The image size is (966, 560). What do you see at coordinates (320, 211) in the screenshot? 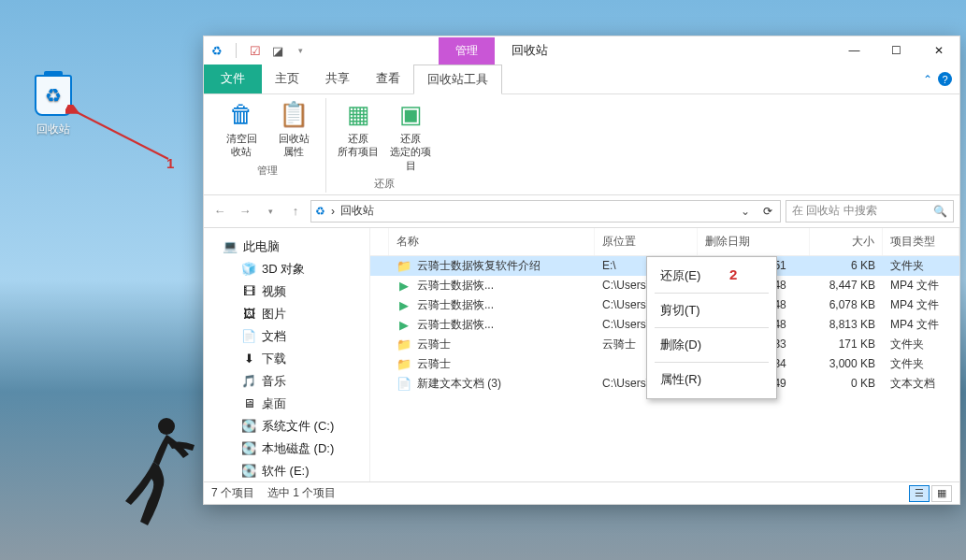
I see `recycle-bin-icon: ♻` at bounding box center [320, 211].